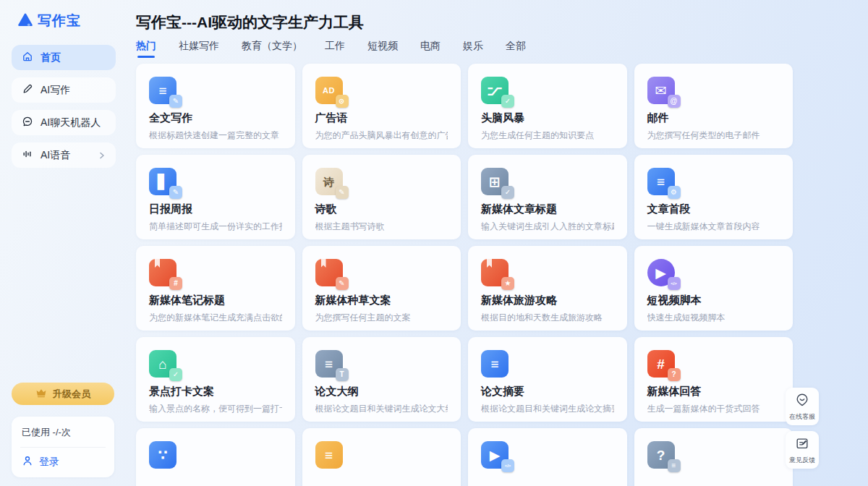 This screenshot has height=486, width=868. Describe the element at coordinates (163, 455) in the screenshot. I see `share-doc-icon: ∵` at that location.